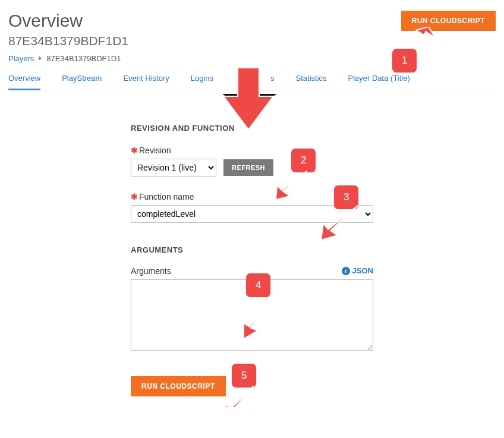  Describe the element at coordinates (151, 271) in the screenshot. I see `arguments-label: Arguments` at that location.